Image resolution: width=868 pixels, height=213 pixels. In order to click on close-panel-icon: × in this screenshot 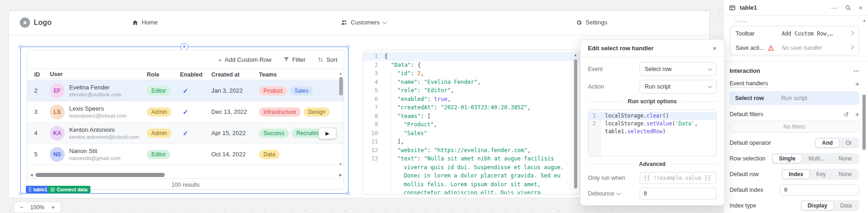, I will do `click(861, 8)`.